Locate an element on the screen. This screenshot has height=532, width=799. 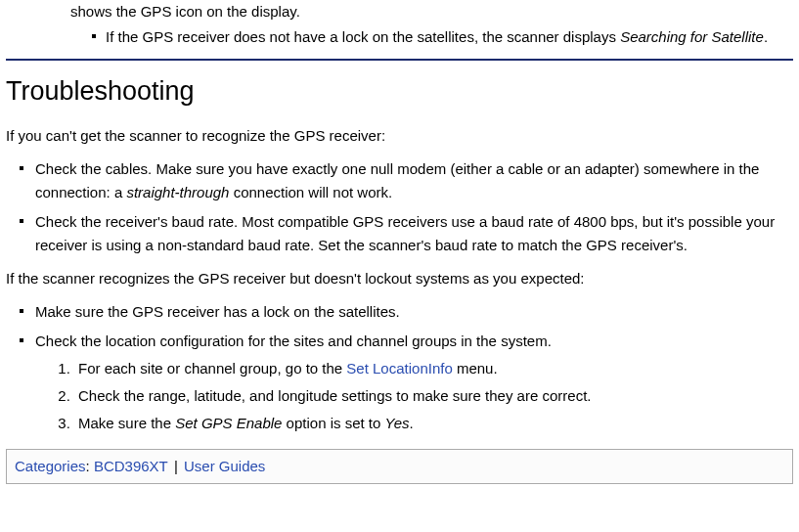
link-category-bcd396xt: BCD396XT is located at coordinates (131, 466).